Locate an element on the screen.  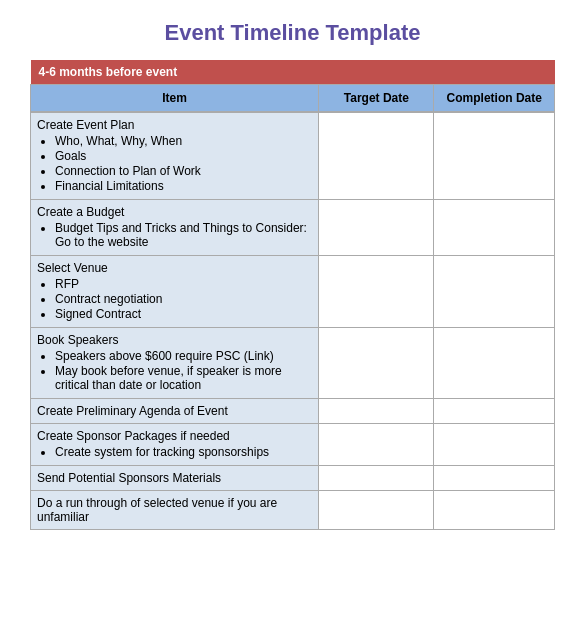
table-row: Create a BudgetBudget Tips and Tricks an… is located at coordinates (293, 228).